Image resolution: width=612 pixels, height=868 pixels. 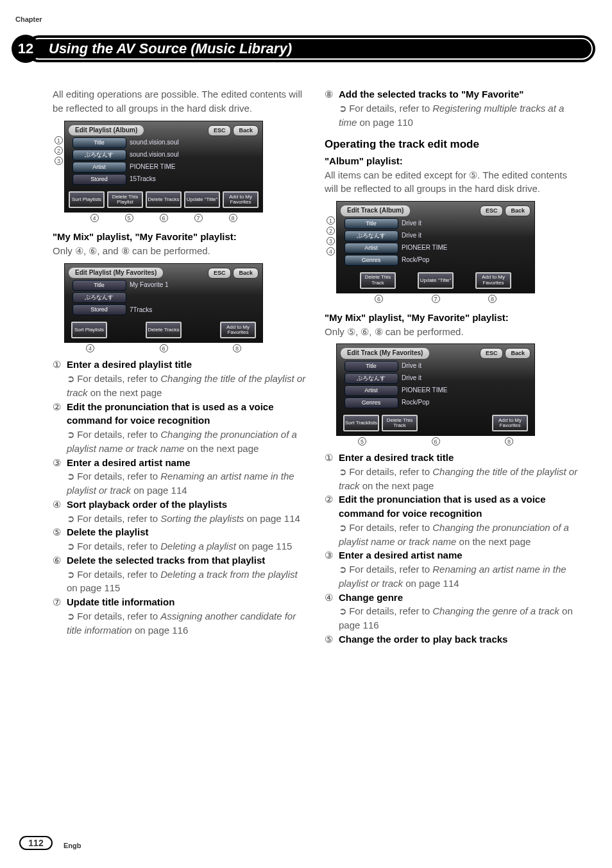 What do you see at coordinates (180, 512) in the screenshot?
I see `list-item: ④Sort playback order of the playlists➲ F…` at bounding box center [180, 512].